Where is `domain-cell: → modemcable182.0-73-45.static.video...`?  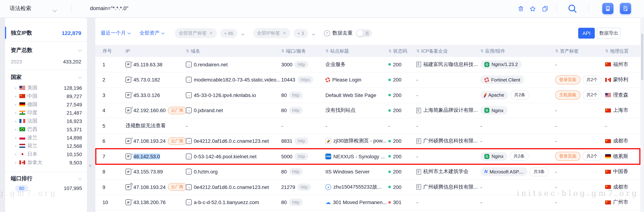 domain-cell: → modemcable182.0-73-45.static.video... is located at coordinates (234, 80).